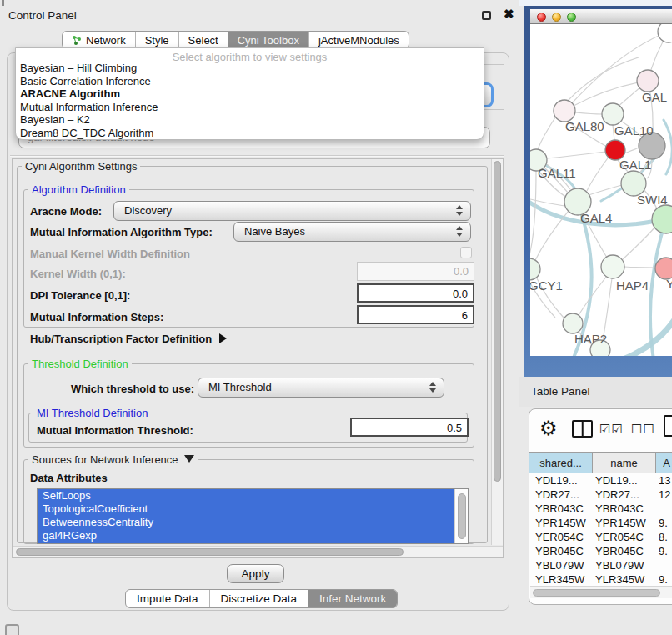 This screenshot has width=672, height=635. I want to click on attribute-item-gal4rgexp: gal4RGexp, so click(246, 536).